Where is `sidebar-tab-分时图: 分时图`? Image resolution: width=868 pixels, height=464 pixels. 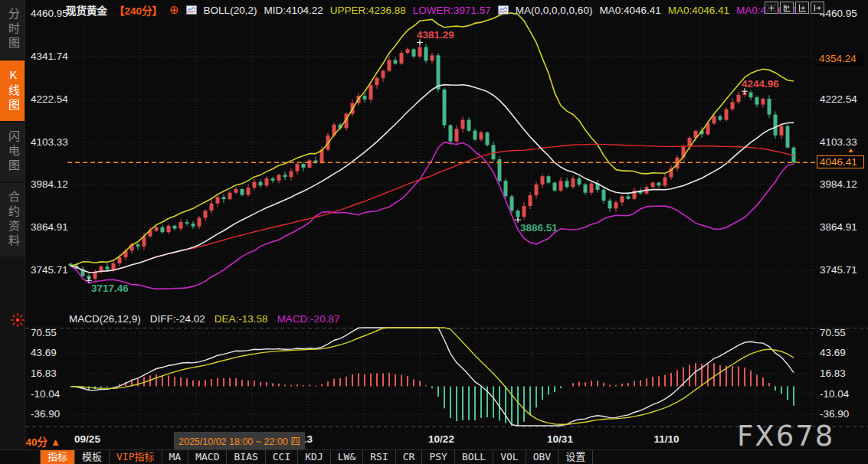 sidebar-tab-分时图: 分时图 is located at coordinates (12, 29).